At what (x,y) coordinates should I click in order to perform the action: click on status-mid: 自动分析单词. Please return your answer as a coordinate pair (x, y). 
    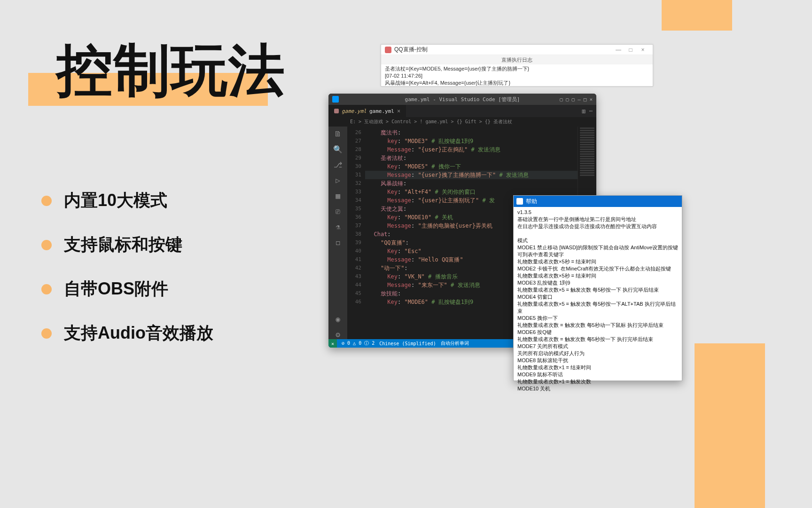
    Looking at the image, I should click on (455, 343).